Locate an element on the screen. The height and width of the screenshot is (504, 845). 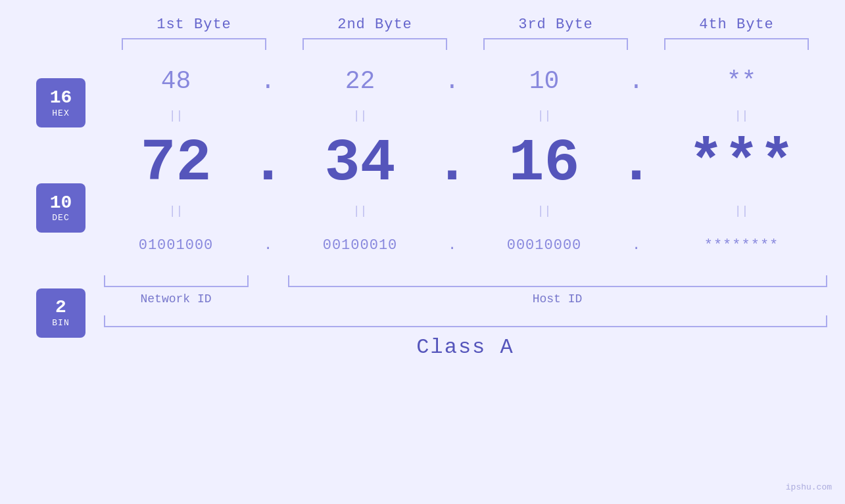
bin-row: 01001000 . 00100010 . 00010000 . is located at coordinates (466, 246).